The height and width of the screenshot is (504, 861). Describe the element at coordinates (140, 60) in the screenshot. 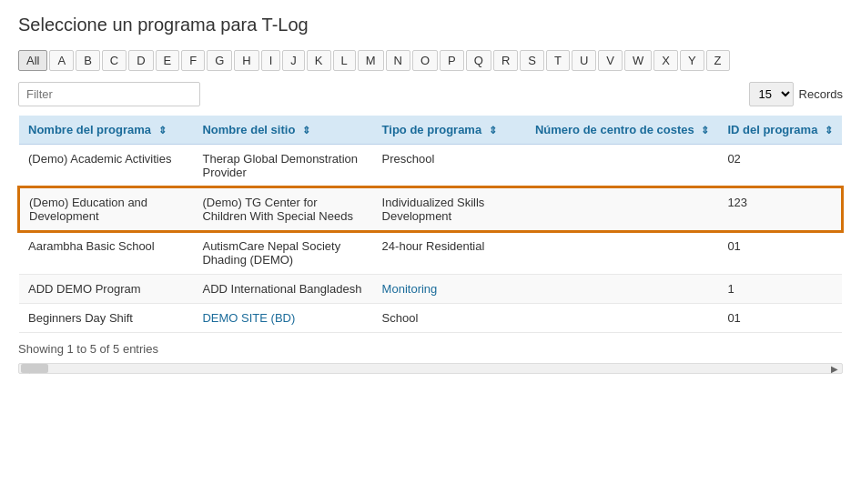

I see `alpha-btn-d: D` at that location.